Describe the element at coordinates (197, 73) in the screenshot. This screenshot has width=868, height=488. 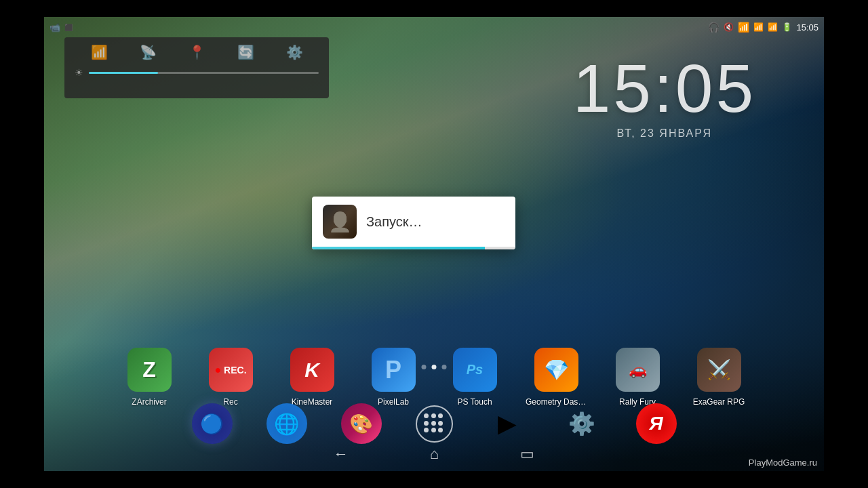
I see `brightness-control: ☀` at that location.